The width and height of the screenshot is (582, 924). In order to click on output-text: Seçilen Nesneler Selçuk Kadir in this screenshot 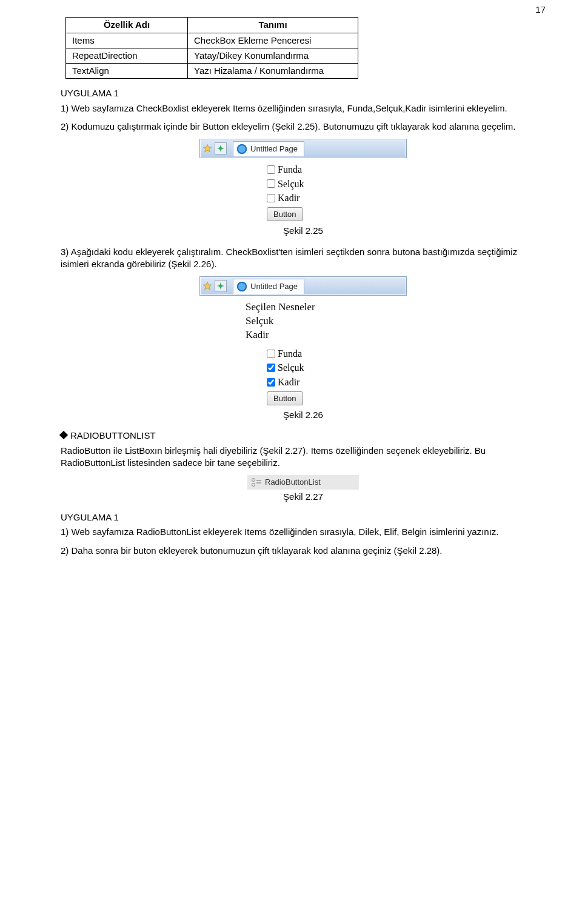, I will do `click(303, 321)`.